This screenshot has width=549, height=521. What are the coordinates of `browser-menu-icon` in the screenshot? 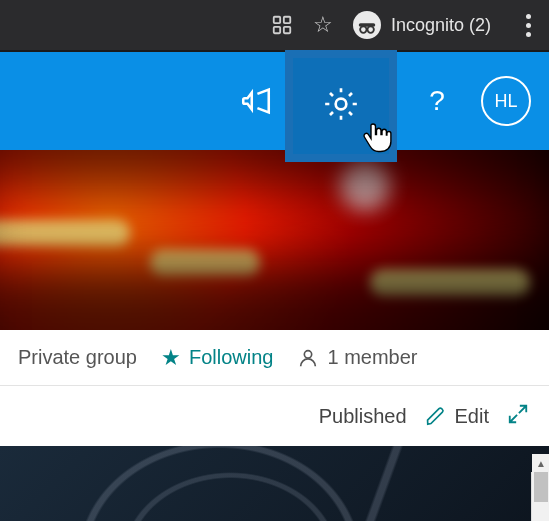 It's located at (528, 26).